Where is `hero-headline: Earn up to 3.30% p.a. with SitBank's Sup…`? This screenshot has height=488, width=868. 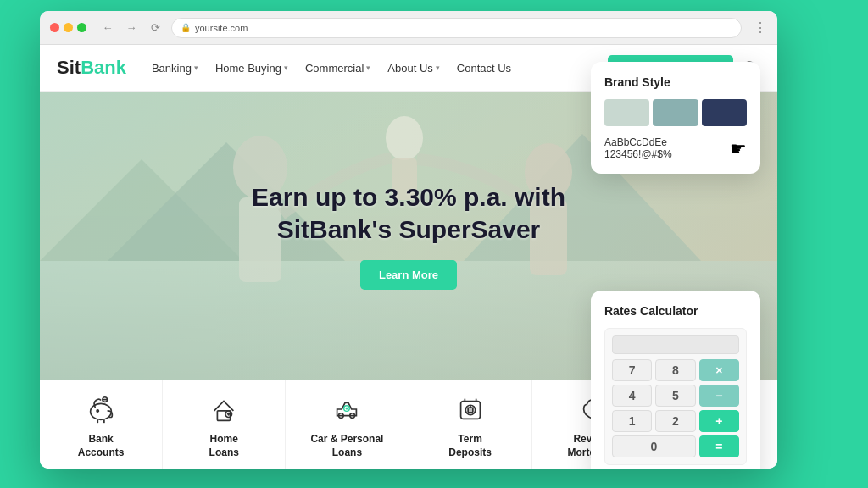
hero-headline: Earn up to 3.30% p.a. with SitBank's Sup… is located at coordinates (409, 214).